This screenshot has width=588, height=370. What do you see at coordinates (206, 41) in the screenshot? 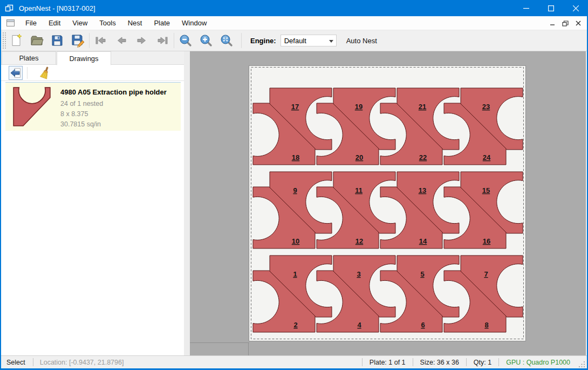
I see `zoom-in-button` at bounding box center [206, 41].